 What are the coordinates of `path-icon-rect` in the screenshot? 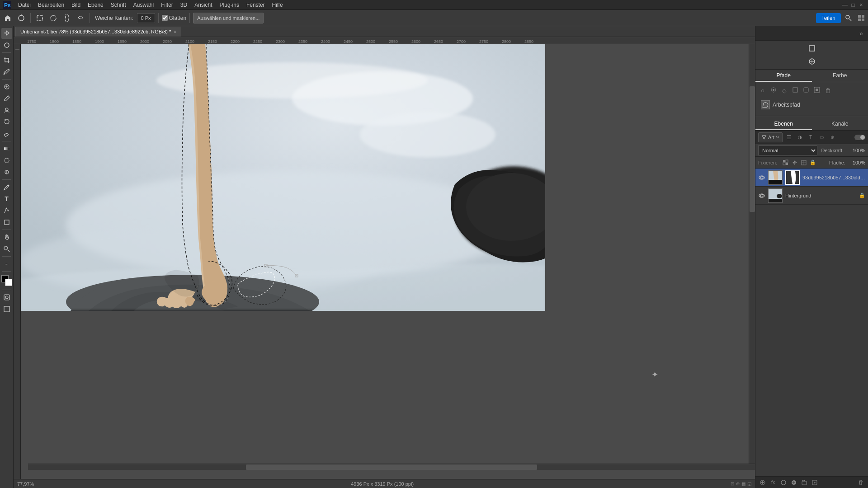 It's located at (795, 90).